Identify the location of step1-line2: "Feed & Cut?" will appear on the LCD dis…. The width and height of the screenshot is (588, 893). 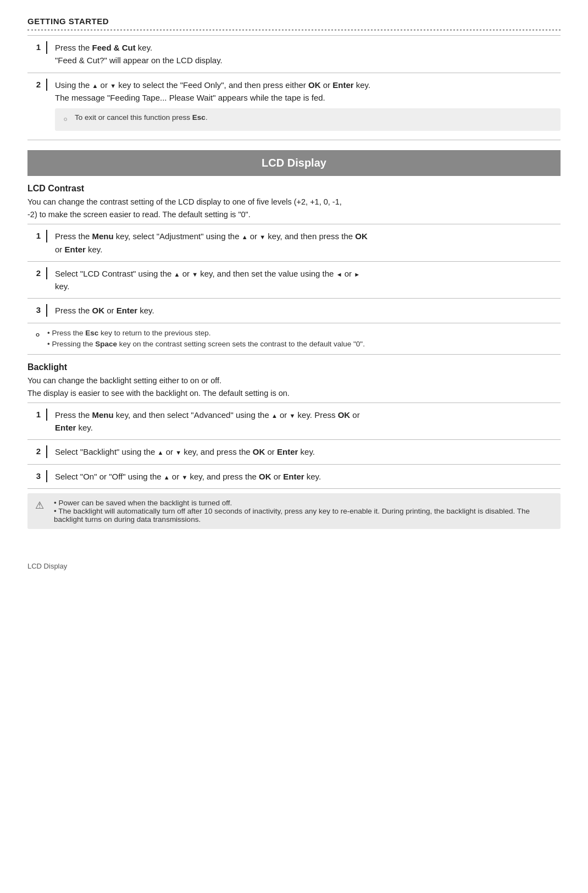
(138, 60).